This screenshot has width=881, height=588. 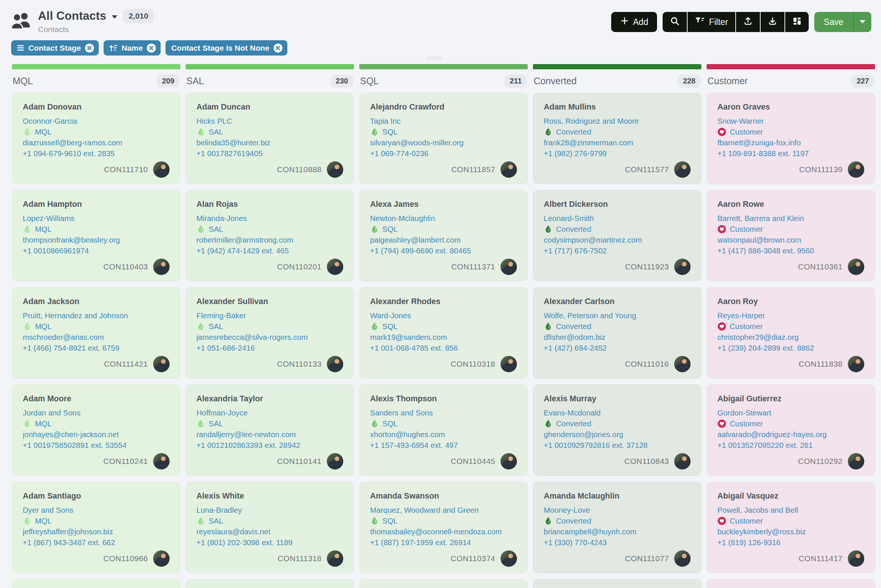 What do you see at coordinates (96, 434) in the screenshot?
I see `contact-email-link: jonhayes@chen-jackson.net` at bounding box center [96, 434].